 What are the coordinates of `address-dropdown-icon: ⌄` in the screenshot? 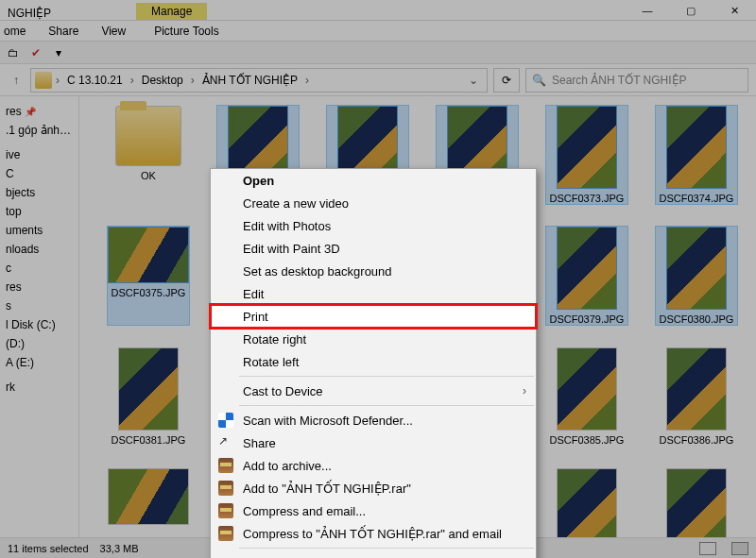 It's located at (473, 80).